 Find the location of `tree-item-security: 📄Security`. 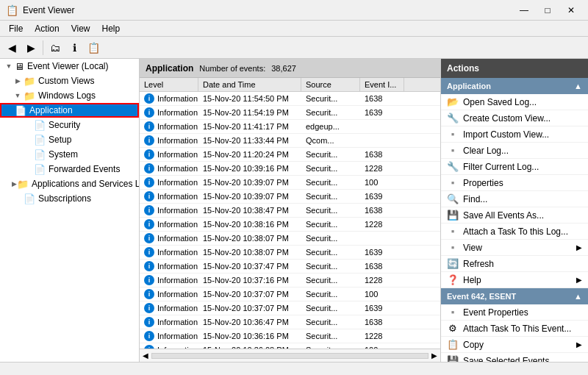

tree-item-security: 📄Security is located at coordinates (69, 125).